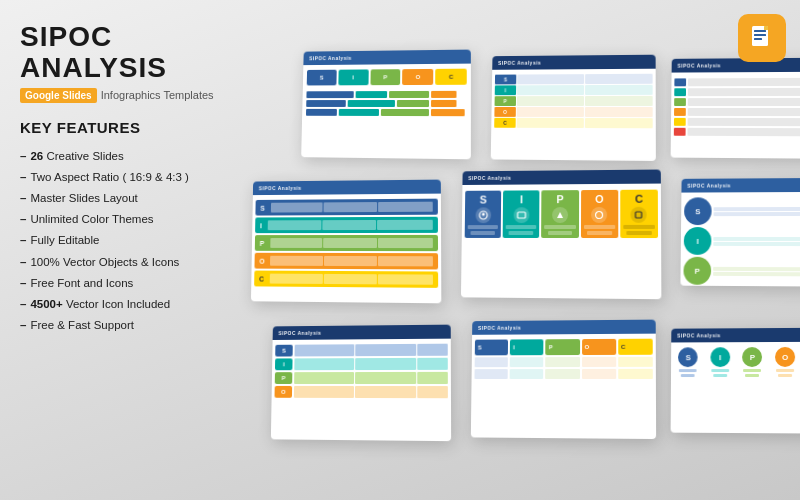 The height and width of the screenshot is (500, 800). Describe the element at coordinates (362, 392) in the screenshot. I see `content-row: O` at that location.